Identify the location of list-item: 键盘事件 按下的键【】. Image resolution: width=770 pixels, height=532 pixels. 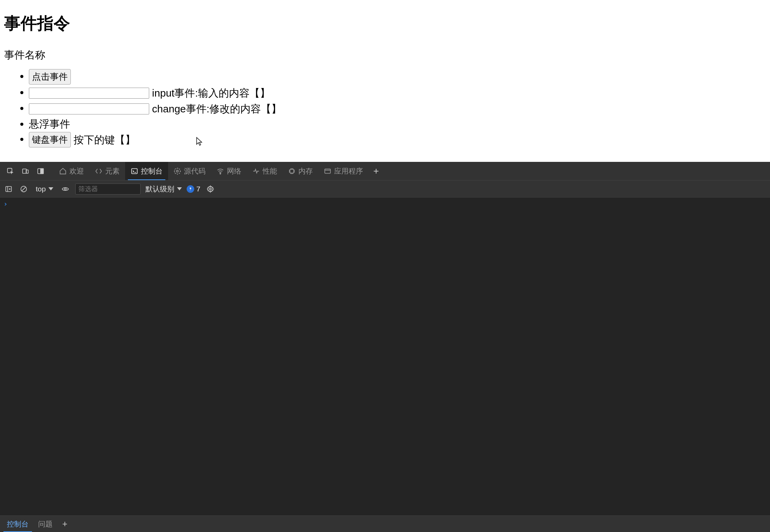
(397, 140).